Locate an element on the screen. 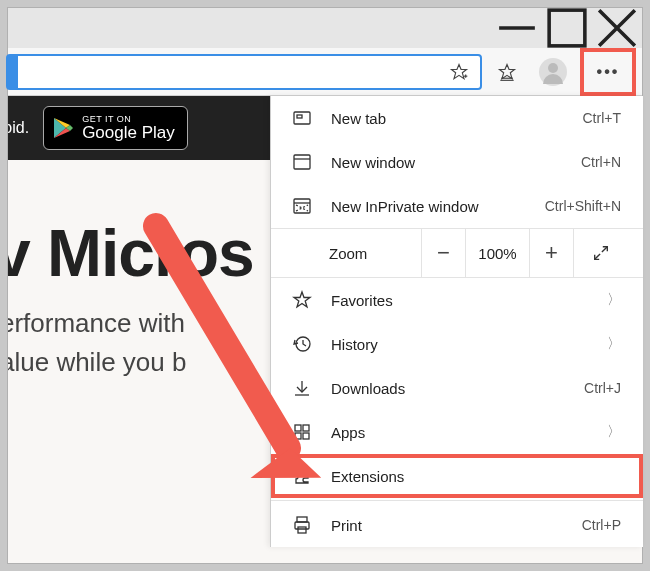 The width and height of the screenshot is (650, 571). zoom-label: Zoom is located at coordinates (346, 254).